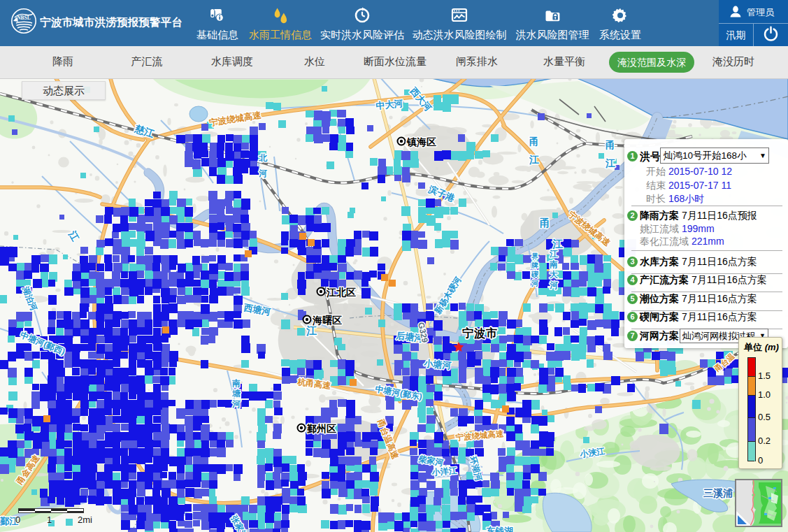 The height and width of the screenshot is (532, 788). Describe the element at coordinates (322, 429) in the screenshot. I see `svg-text: 鄞州区` at that location.